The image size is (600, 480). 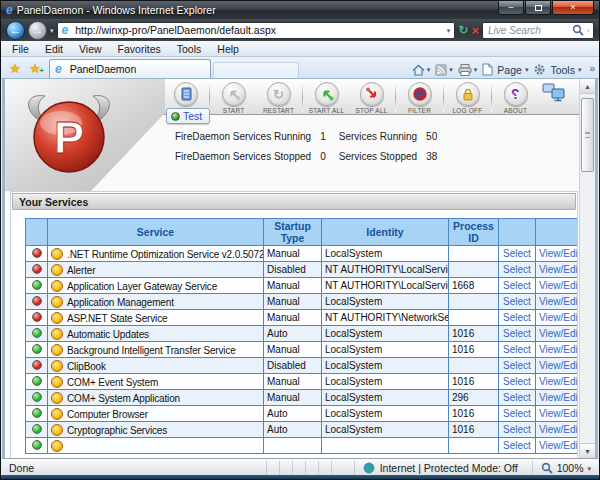 What do you see at coordinates (326, 97) in the screenshot?
I see `toolbar-start-all-button: START ALL` at bounding box center [326, 97].